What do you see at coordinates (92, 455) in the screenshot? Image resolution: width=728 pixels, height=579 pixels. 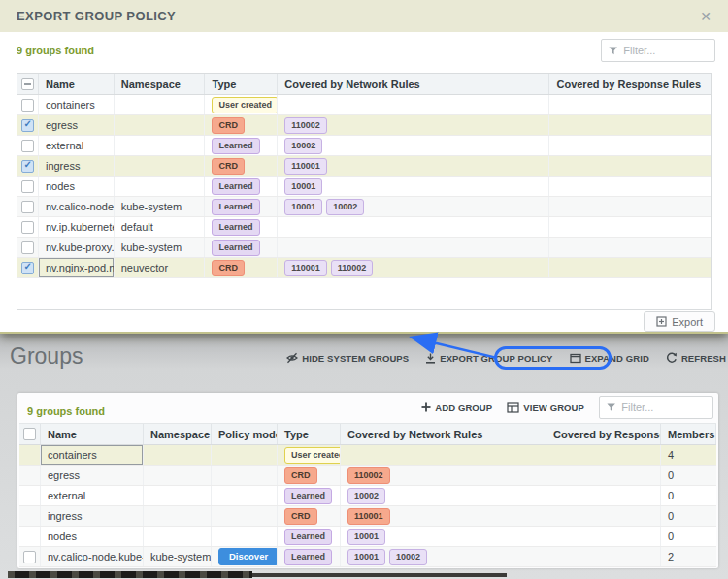 I see `group-name-cell: containers` at bounding box center [92, 455].